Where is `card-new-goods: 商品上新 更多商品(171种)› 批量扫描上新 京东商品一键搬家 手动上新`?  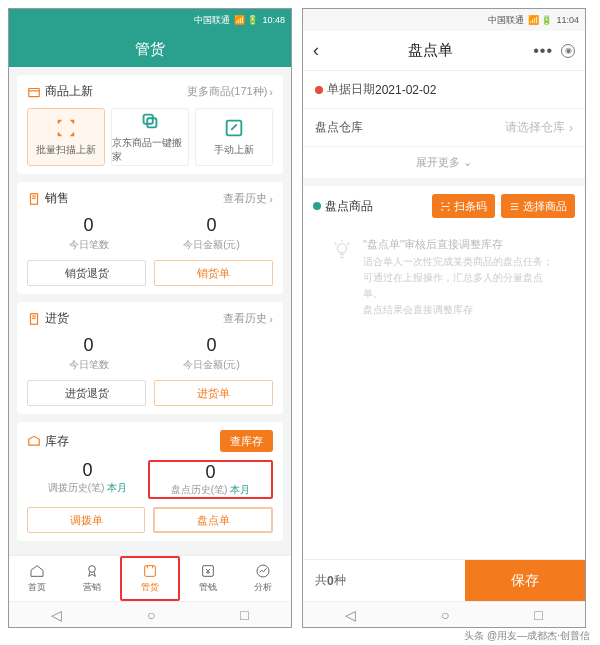 card-new-goods: 商品上新 更多商品(171种)› 批量扫描上新 京东商品一键搬家 手动上新 is located at coordinates (150, 124).